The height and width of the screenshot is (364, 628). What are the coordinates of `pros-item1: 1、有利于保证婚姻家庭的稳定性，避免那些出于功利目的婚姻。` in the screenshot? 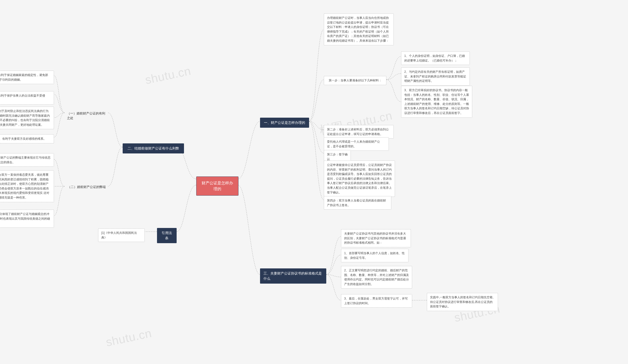 It's located at (27, 77).